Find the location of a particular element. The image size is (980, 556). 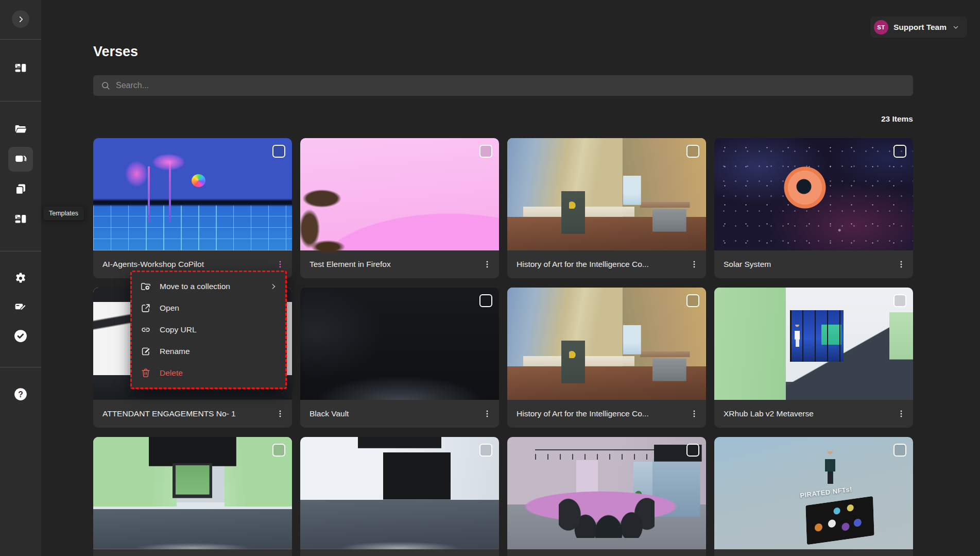

card-title-bar: Black Vault is located at coordinates (400, 414).